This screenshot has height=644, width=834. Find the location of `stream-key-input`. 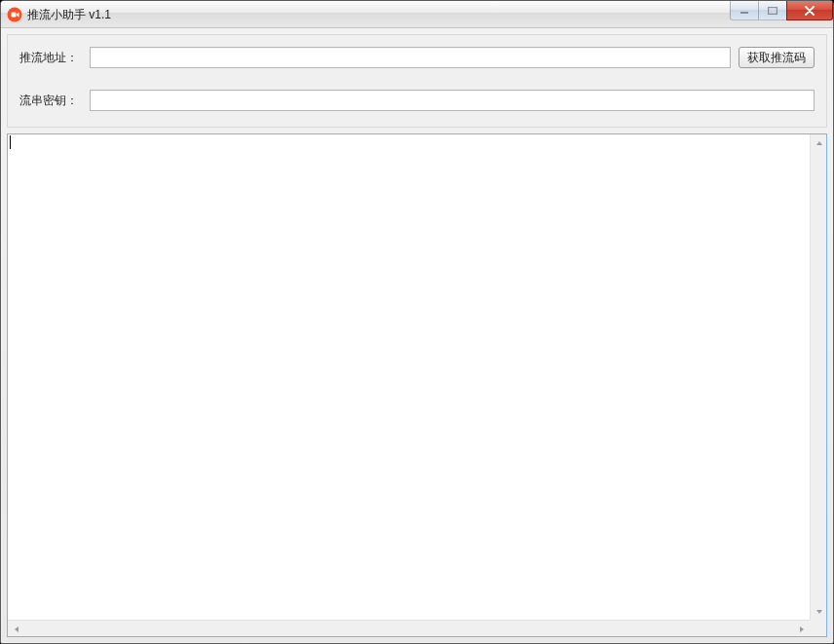

stream-key-input is located at coordinates (452, 100).